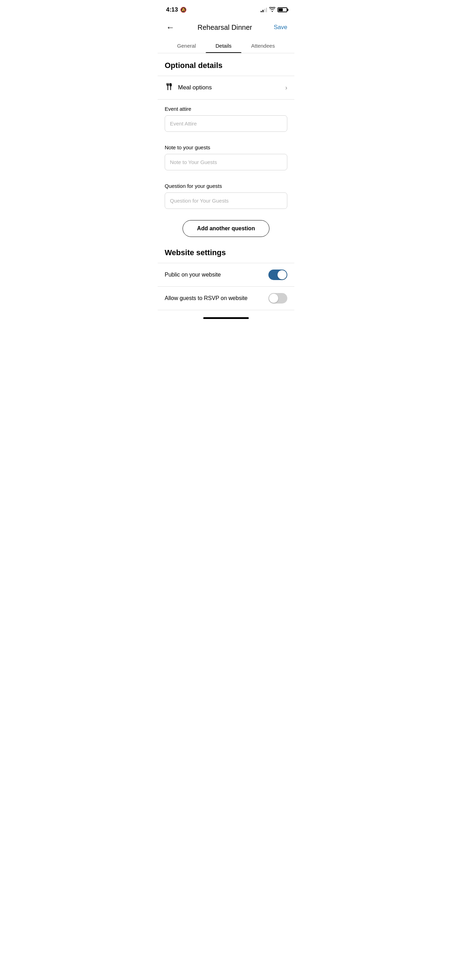  I want to click on toggle-knob-rsvp, so click(274, 298).